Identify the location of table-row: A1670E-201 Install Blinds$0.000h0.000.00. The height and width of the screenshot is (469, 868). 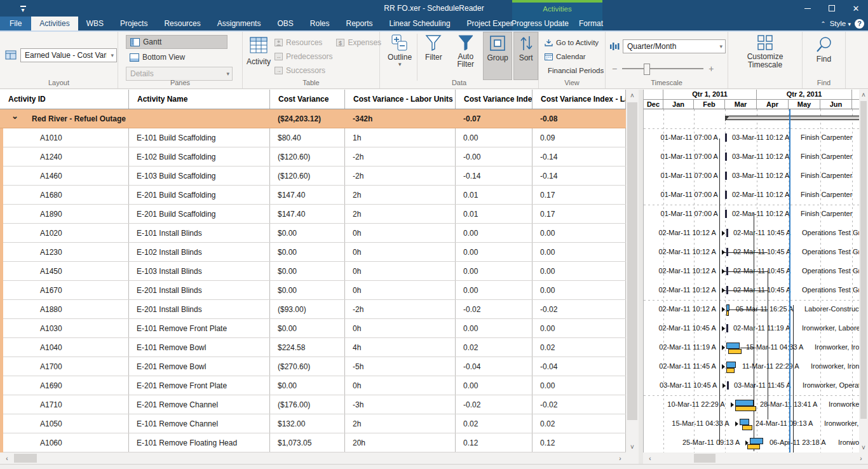
(313, 290).